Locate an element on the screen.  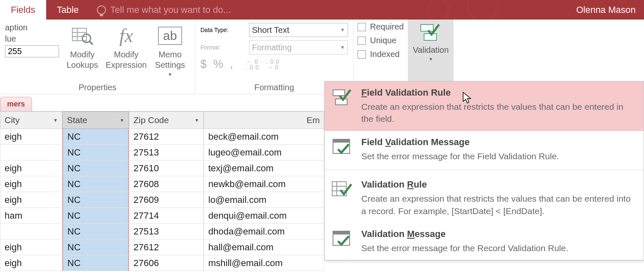
required-checkbox: Required is located at coordinates (381, 27).